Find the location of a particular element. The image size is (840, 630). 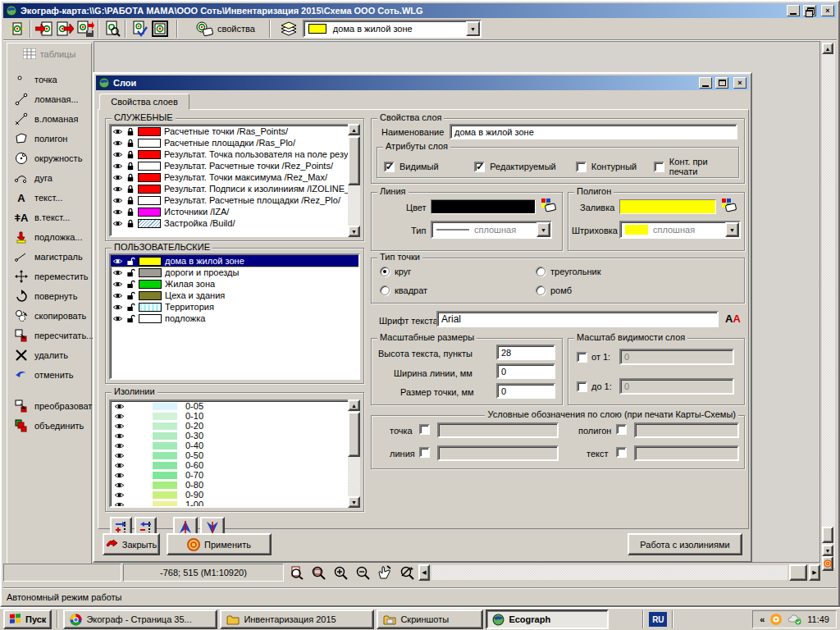

tool-move: переместить is located at coordinates (49, 276).